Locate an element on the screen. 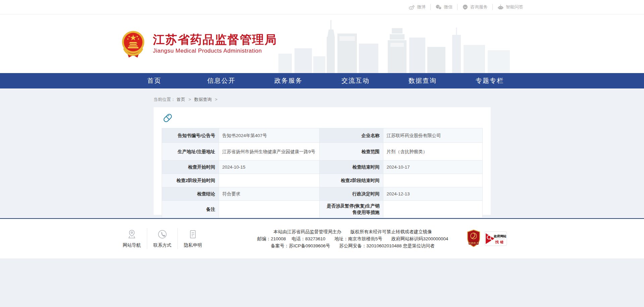 This screenshot has height=307, width=644. wechat-icon is located at coordinates (439, 7).